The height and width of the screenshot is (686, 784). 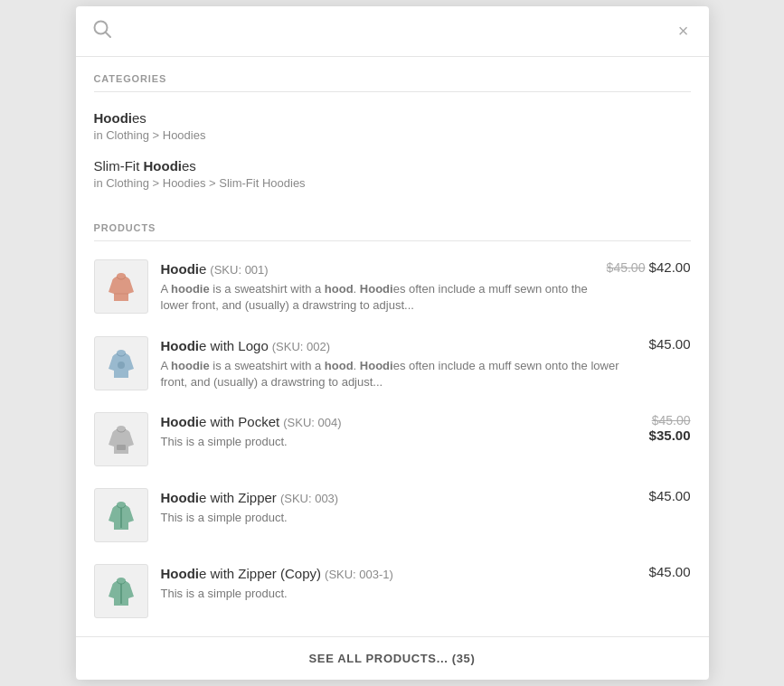 I want to click on product-name: Hoodie with Zipper (Copy)(SKU: 003-1), so click(x=399, y=573).